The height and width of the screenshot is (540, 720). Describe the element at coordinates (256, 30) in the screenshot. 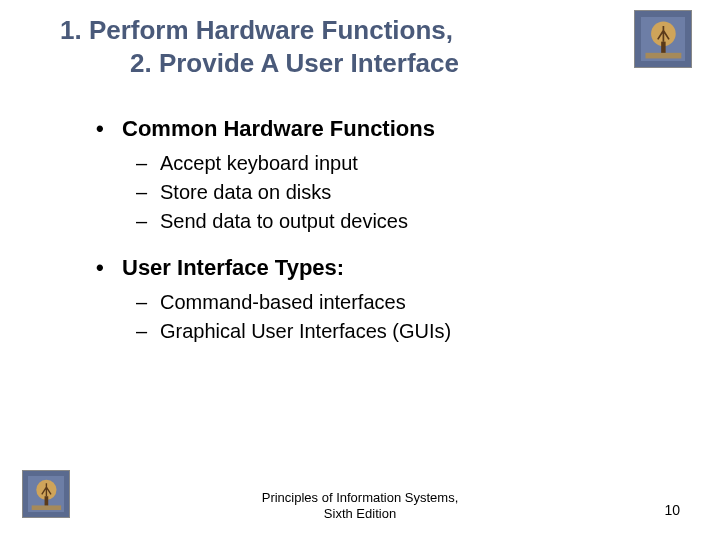

I see `title-line-1: 1. Perform Hardware Functions,` at that location.